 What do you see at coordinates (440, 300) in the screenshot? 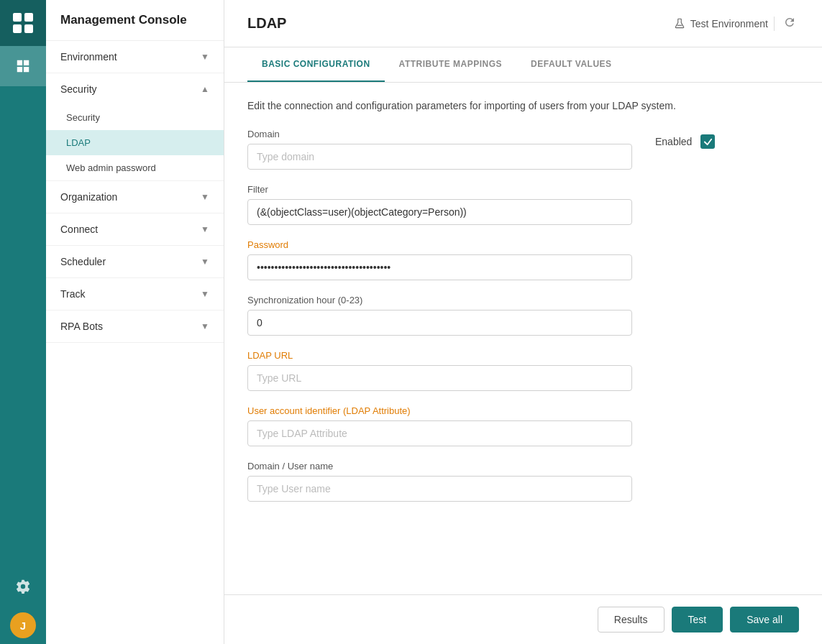
I see `field-label-sync-hour-input: Synchronization hour (0-23)` at bounding box center [440, 300].